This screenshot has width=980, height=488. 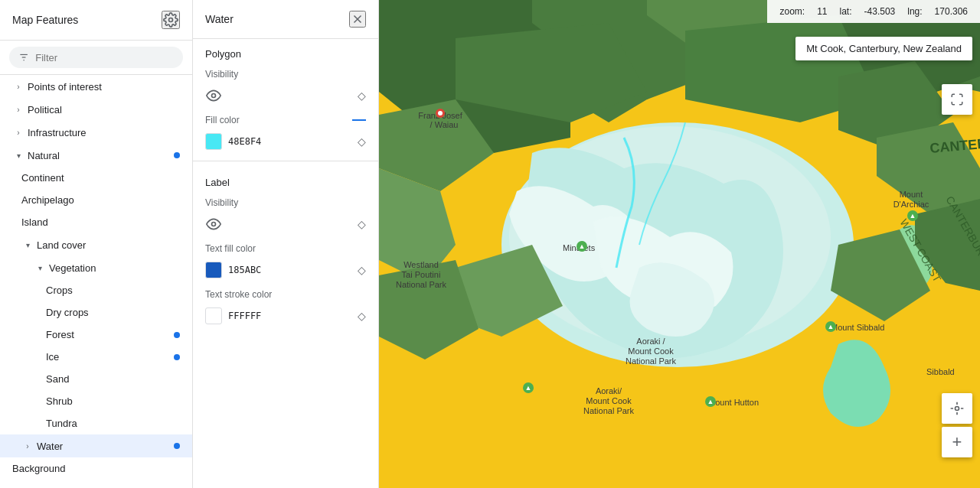 I want to click on sidebar-item-label: Shrub, so click(x=60, y=401).